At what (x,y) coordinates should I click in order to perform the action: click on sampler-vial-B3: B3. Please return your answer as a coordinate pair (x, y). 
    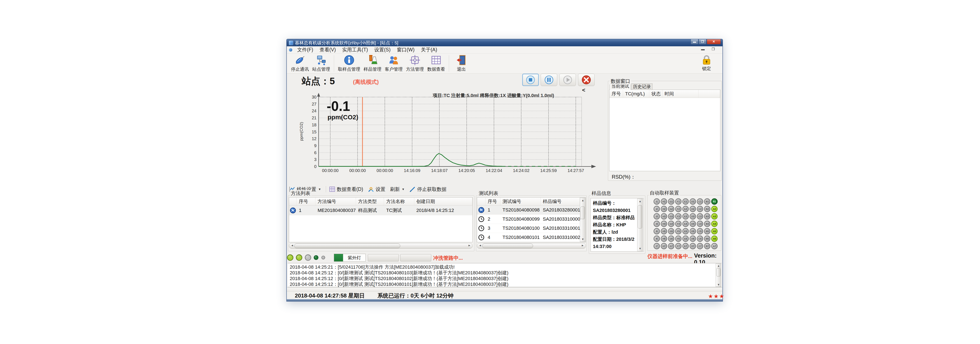
    Looking at the image, I should click on (707, 216).